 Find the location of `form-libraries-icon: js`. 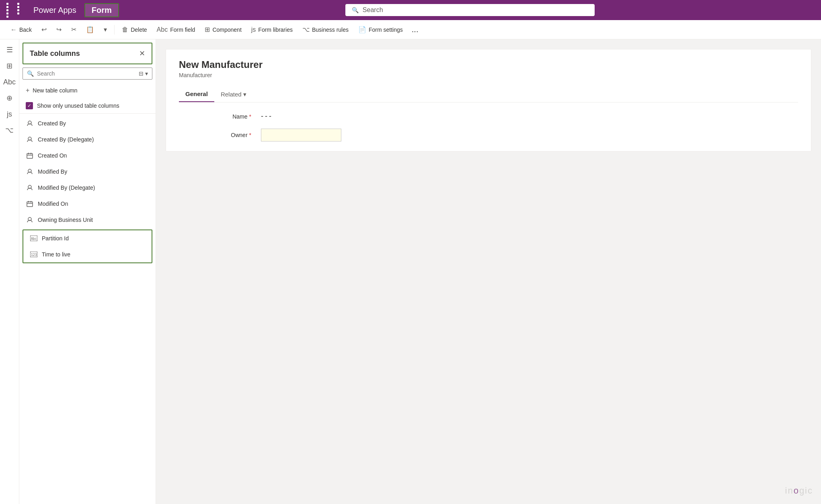

form-libraries-icon: js is located at coordinates (254, 30).